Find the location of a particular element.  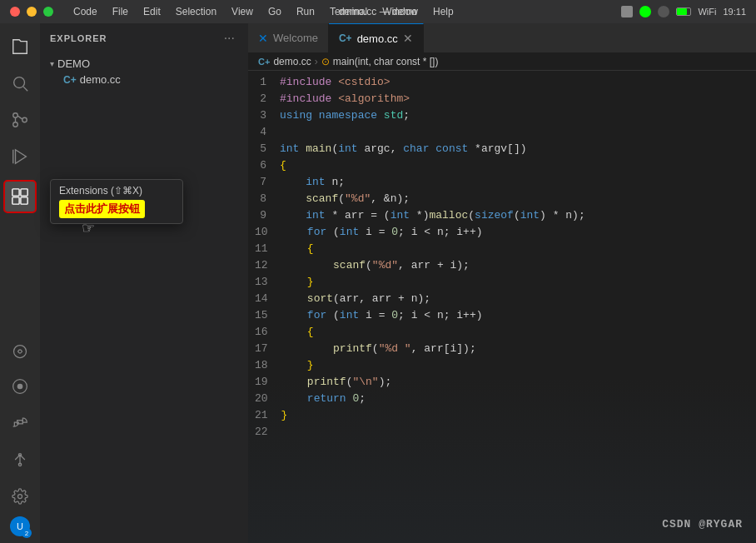

extensions-tooltip: Extensions (⇧⌘X) 点击此扩展按钮 is located at coordinates (117, 202).